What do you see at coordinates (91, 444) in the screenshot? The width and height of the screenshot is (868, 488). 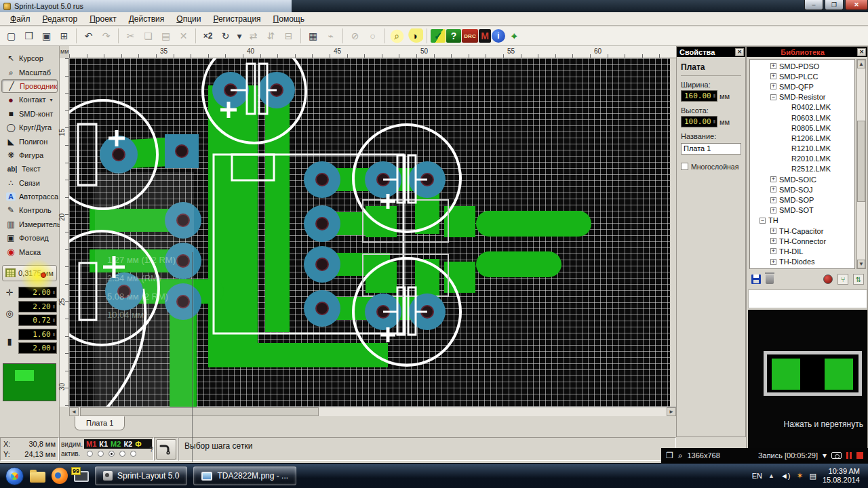 I see `layer-button: М1` at bounding box center [91, 444].